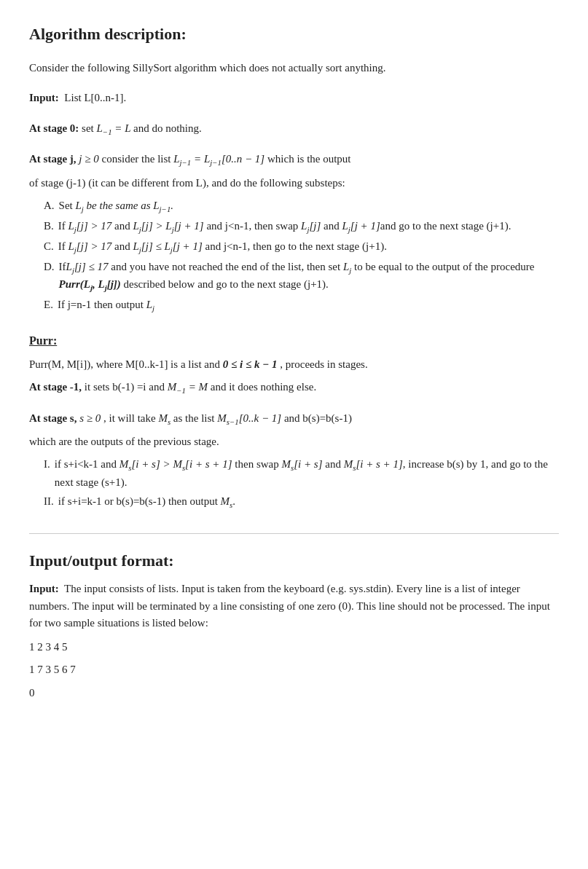 The width and height of the screenshot is (588, 869). Describe the element at coordinates (50, 277) in the screenshot. I see `step-d-label: D.` at that location.